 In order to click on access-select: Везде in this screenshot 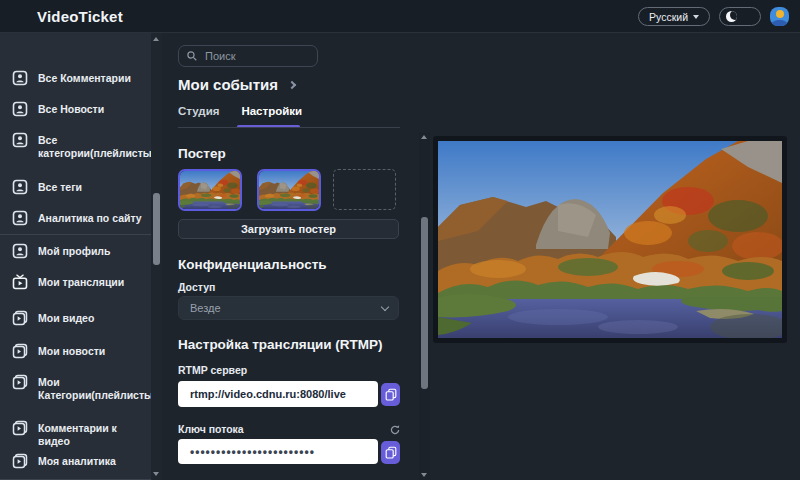, I will do `click(288, 308)`.